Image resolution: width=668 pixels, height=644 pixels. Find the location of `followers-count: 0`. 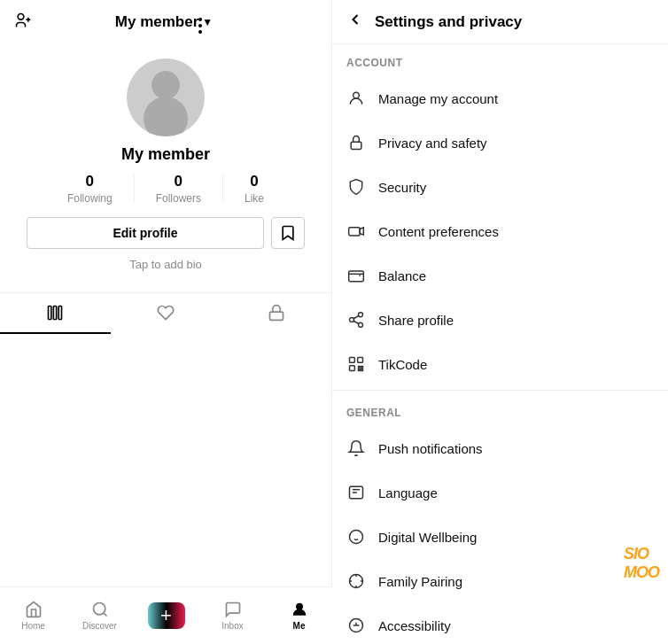

followers-count: 0 is located at coordinates (179, 182).